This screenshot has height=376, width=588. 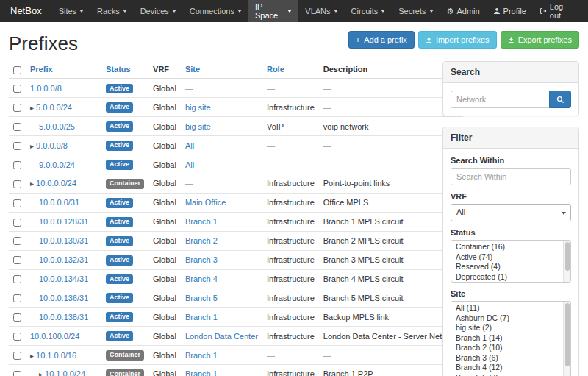 I want to click on prefix-link: 10.0.100.0/24, so click(x=54, y=336).